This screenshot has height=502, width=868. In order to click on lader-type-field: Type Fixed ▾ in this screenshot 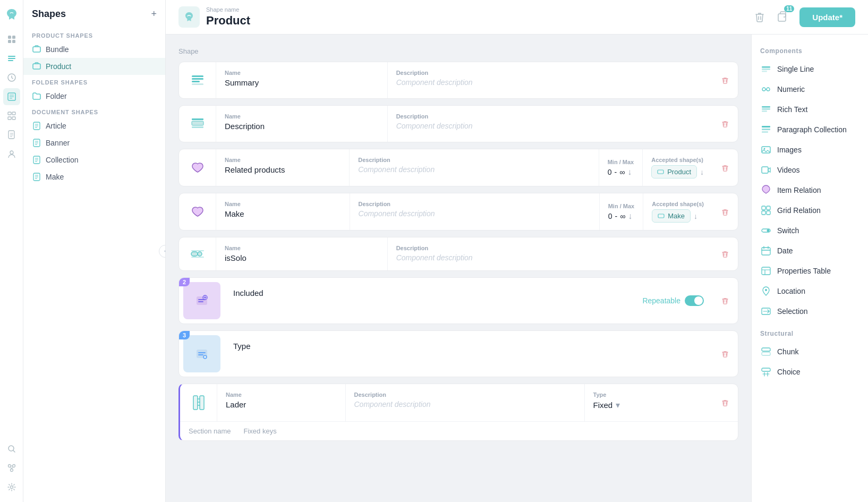, I will do `click(649, 403)`.